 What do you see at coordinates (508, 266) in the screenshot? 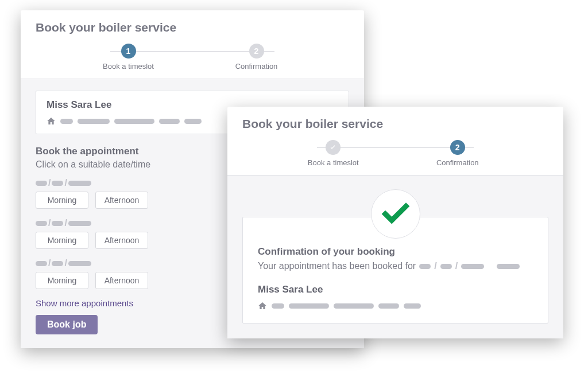
I see `time-placeholder` at bounding box center [508, 266].